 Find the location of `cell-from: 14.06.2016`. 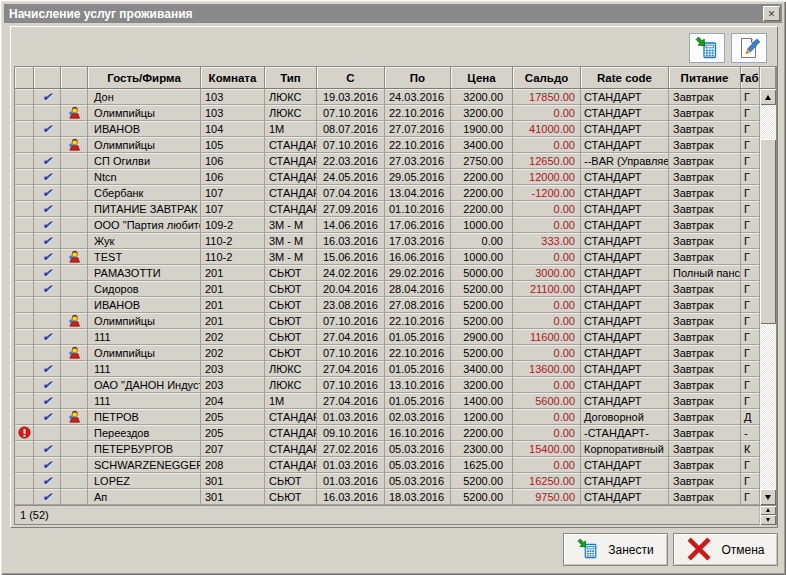

cell-from: 14.06.2016 is located at coordinates (351, 225).